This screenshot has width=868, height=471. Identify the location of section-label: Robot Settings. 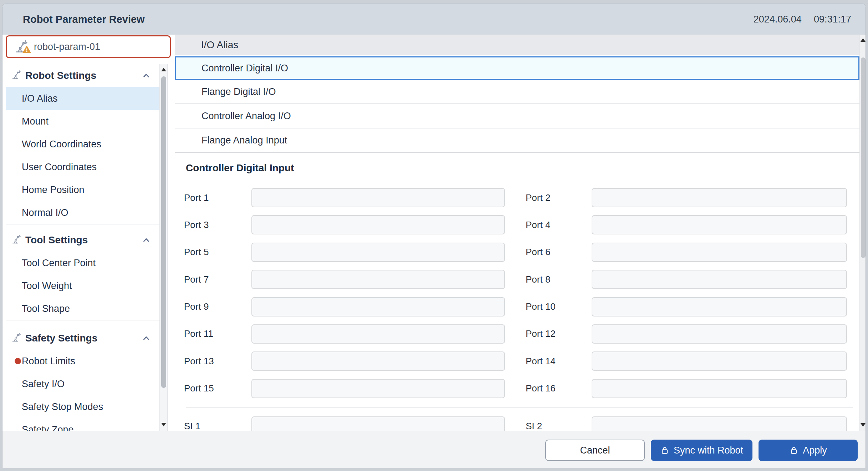
(61, 76).